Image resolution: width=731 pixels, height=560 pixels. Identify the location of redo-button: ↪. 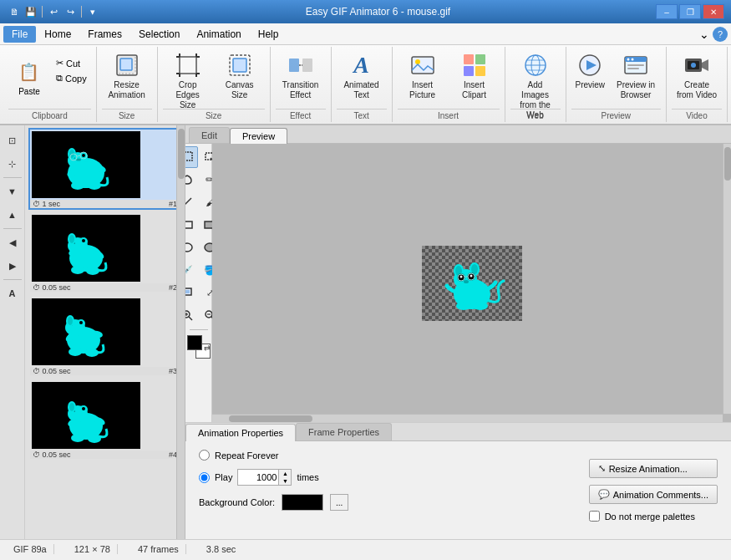
(70, 12).